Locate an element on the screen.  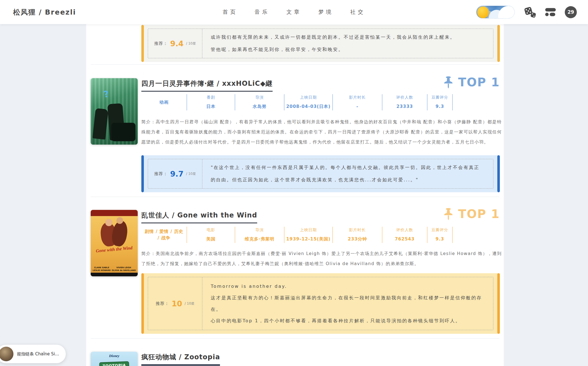
meta-director: 导演 维克多·弗莱明 is located at coordinates (260, 235).